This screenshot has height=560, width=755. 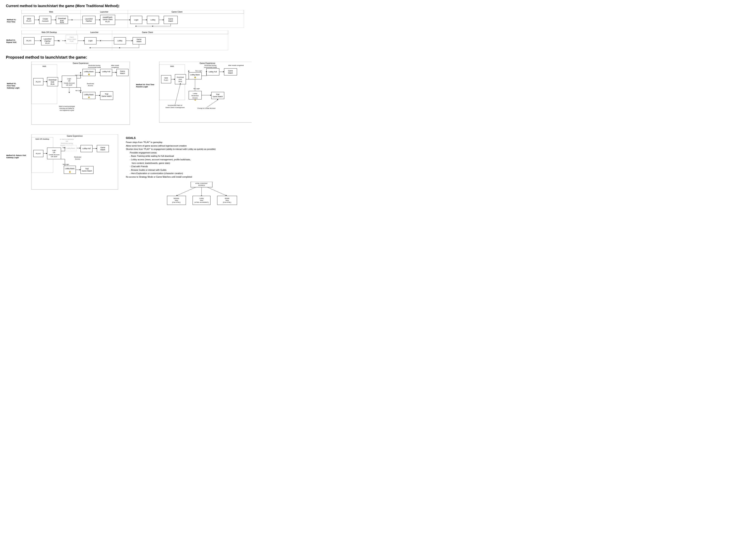 What do you see at coordinates (180, 79) in the screenshot?
I see `svg-text: EXE` at bounding box center [180, 79].